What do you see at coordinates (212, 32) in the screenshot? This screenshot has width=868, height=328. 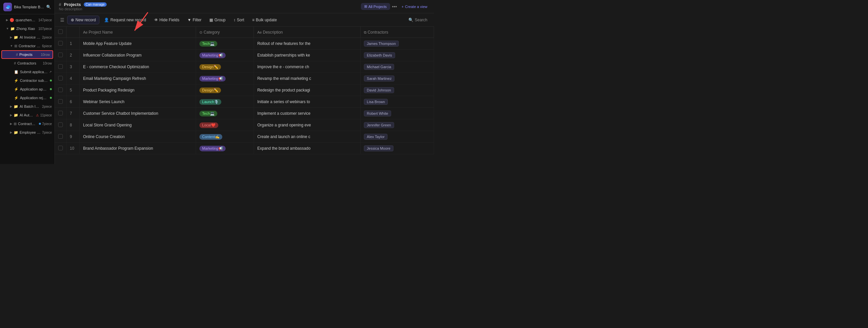 I see `col-label: Category` at bounding box center [212, 32].